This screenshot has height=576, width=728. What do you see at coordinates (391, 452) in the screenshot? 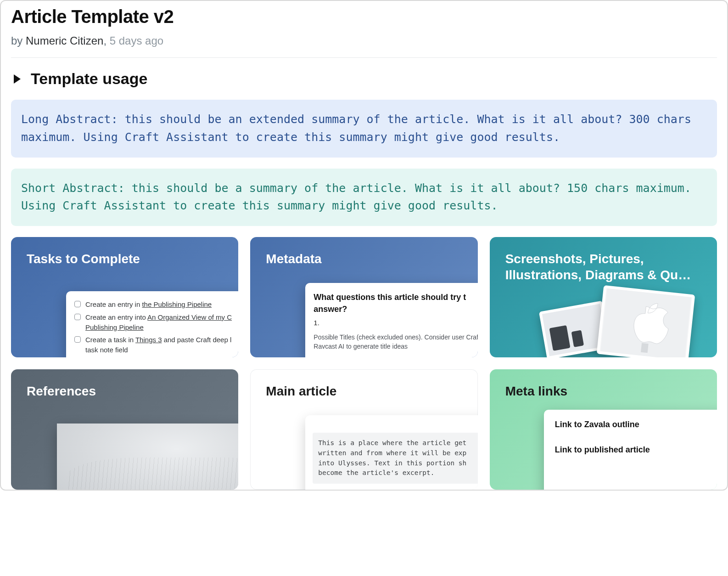
I see `card-preview: This is a place where the article get wr…` at bounding box center [391, 452].